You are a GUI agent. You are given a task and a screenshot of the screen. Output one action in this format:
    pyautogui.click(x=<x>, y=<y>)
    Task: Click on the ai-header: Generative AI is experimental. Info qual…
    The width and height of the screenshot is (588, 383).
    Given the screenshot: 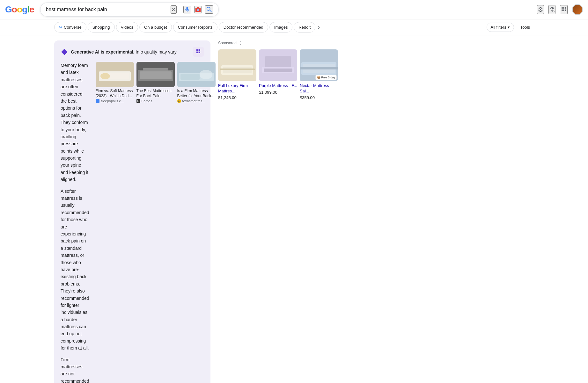 What is the action you would take?
    pyautogui.click(x=132, y=52)
    